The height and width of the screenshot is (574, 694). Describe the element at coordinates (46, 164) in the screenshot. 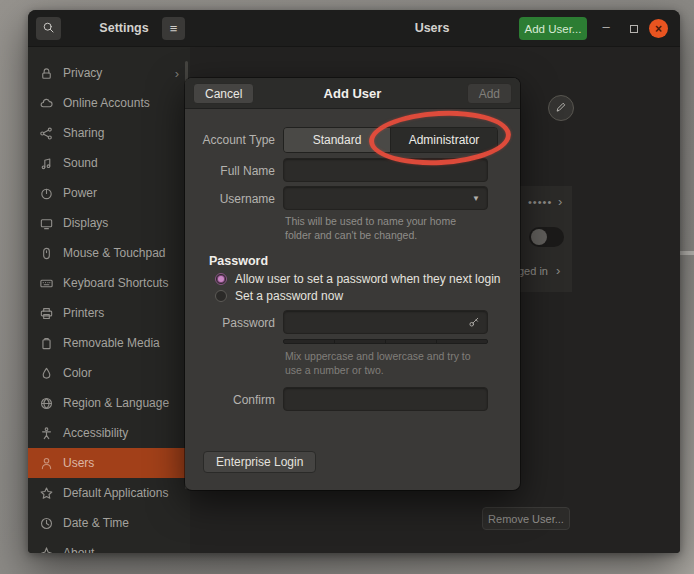

I see `sound-icon` at that location.